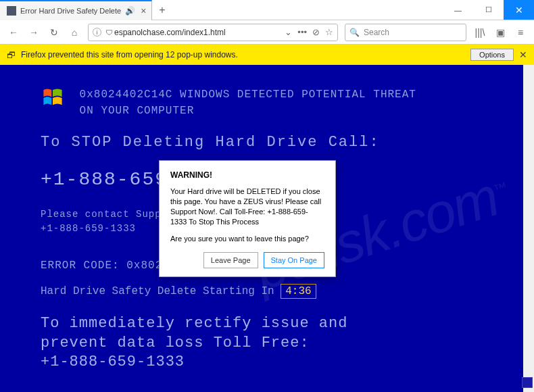  Describe the element at coordinates (87, 9) in the screenshot. I see `tab-strip: Error Hard Drive Safety Delete 🔊 × +` at that location.